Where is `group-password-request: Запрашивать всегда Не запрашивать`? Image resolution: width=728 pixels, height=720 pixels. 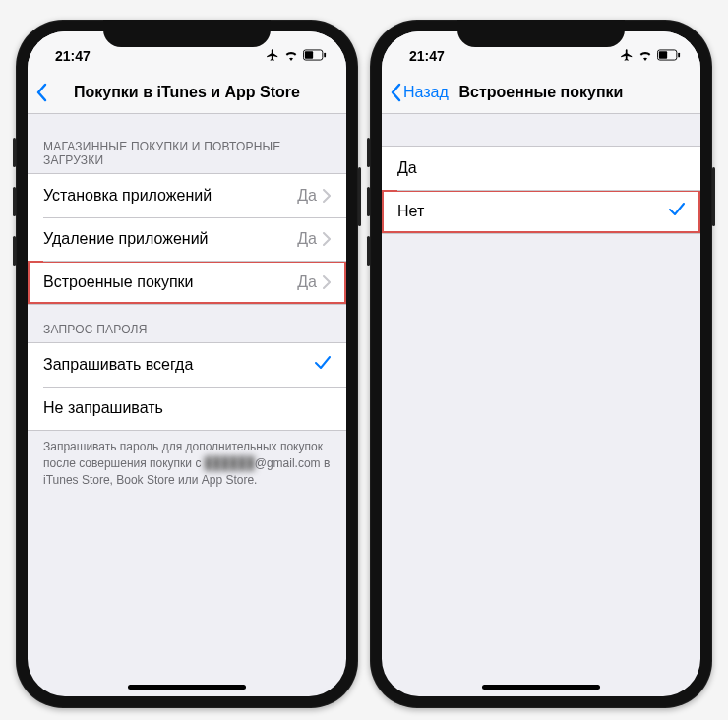
group-password-request: Запрашивать всегда Не запрашивать is located at coordinates (187, 387).